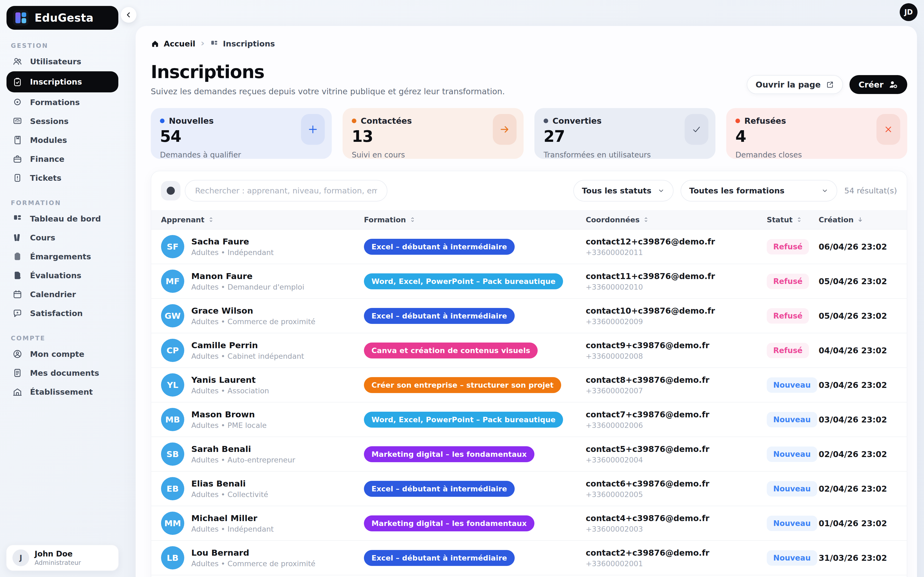  Describe the element at coordinates (63, 82) in the screenshot. I see `sidebar-item-inscriptions: Inscriptions` at that location.